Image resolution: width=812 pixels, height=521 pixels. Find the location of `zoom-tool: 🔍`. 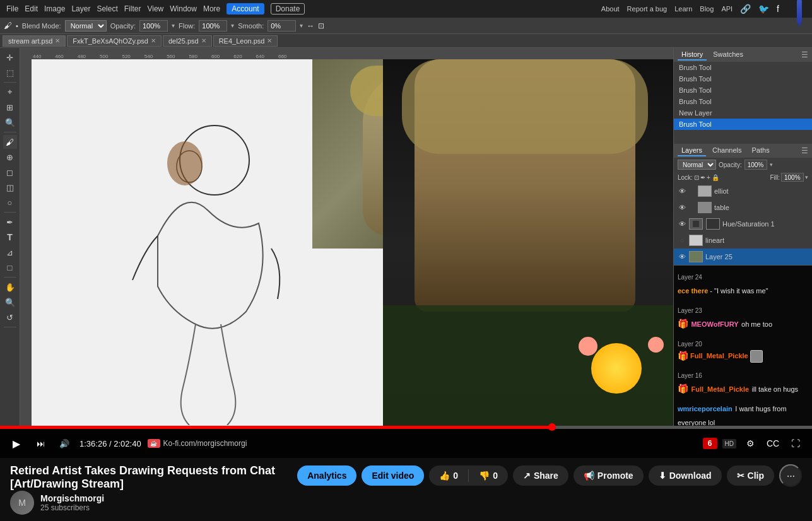

zoom-tool: 🔍 is located at coordinates (10, 302).